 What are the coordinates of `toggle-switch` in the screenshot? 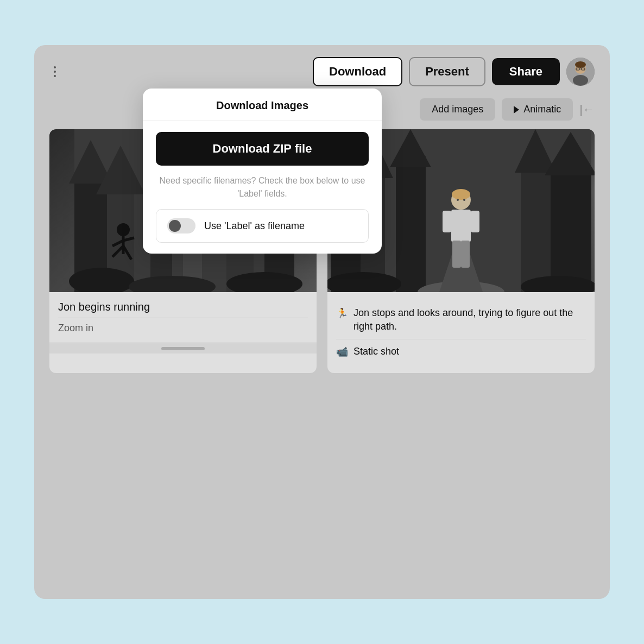 It's located at (181, 226).